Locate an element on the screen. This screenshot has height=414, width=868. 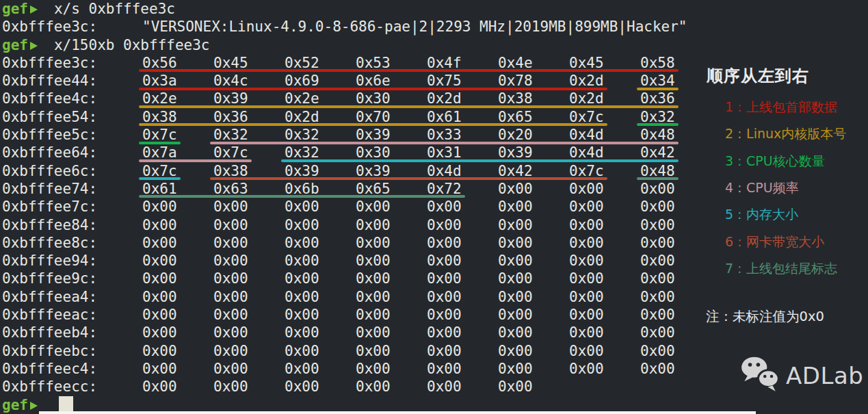
legend-item-number: 4： is located at coordinates (736, 187).